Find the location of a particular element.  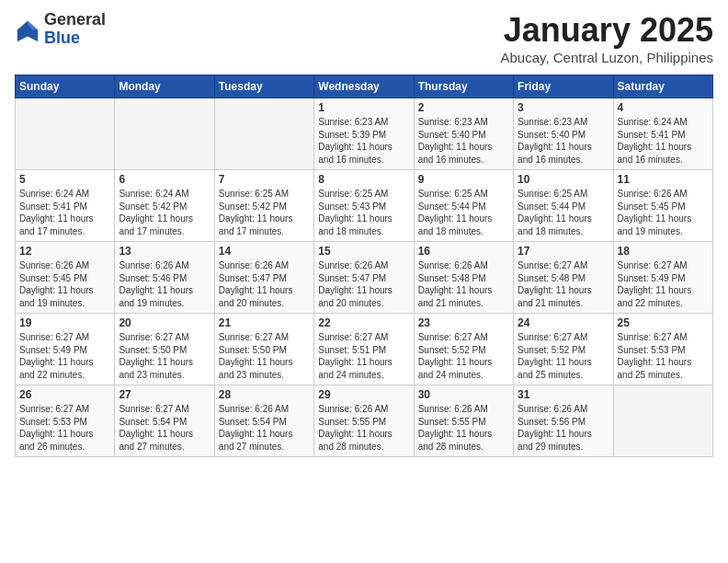

cell-content: Sunrise: 6:26 AM Sunset: 5:48 PM Dayligh… is located at coordinates (463, 284).